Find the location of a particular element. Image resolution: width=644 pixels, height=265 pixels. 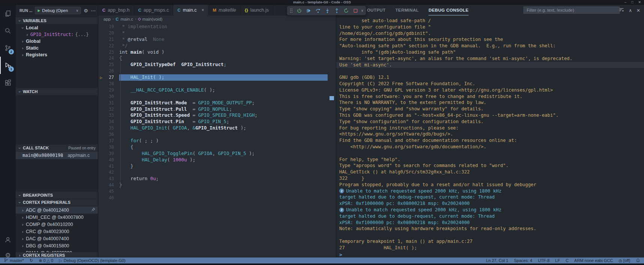

clear-console-icon is located at coordinates (622, 11).